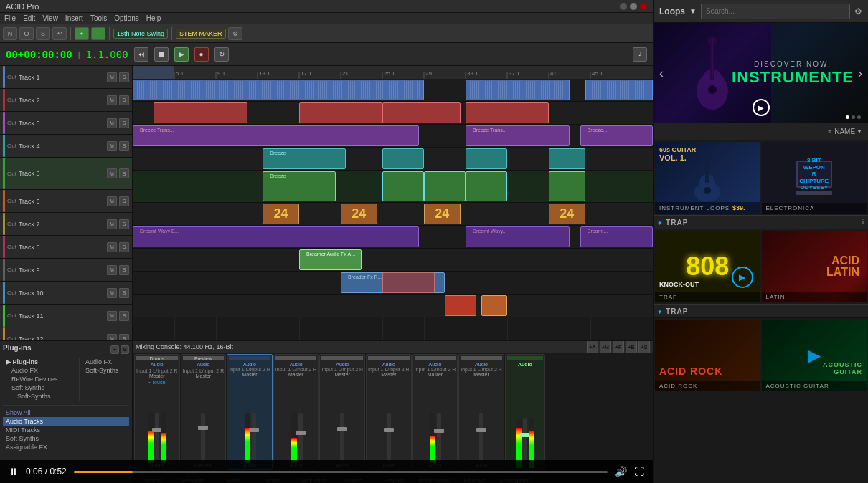 The image size is (868, 483). Describe the element at coordinates (124, 293) in the screenshot. I see `track-solo-10: S` at that location.